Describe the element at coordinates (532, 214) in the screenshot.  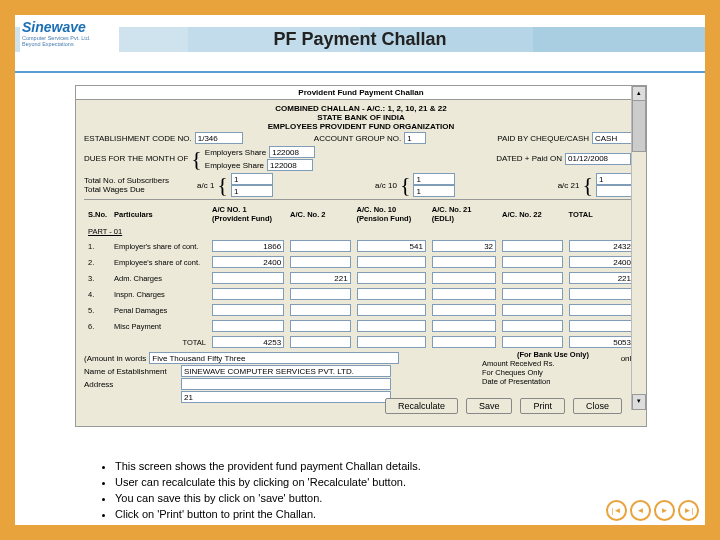
I see `col-ac22: A/C. No. 22` at that location.